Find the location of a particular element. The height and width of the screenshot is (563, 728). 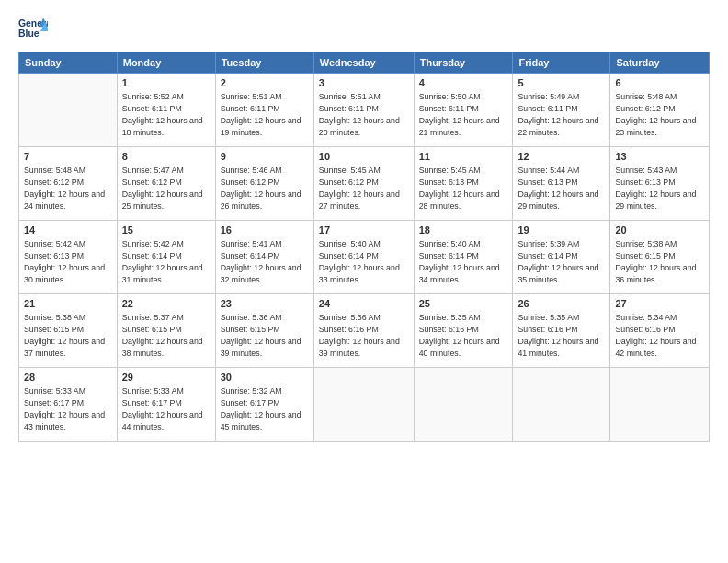

calendar-week-0: 1Sunrise: 5:52 AM Sunset: 6:11 PM Daylig… is located at coordinates (364, 110).